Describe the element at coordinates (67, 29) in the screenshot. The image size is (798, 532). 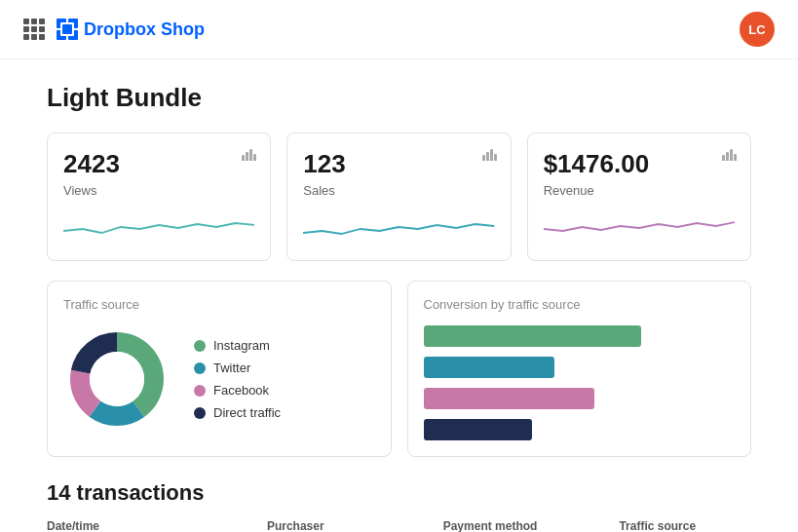
I see `dropbox-logo-icon` at that location.